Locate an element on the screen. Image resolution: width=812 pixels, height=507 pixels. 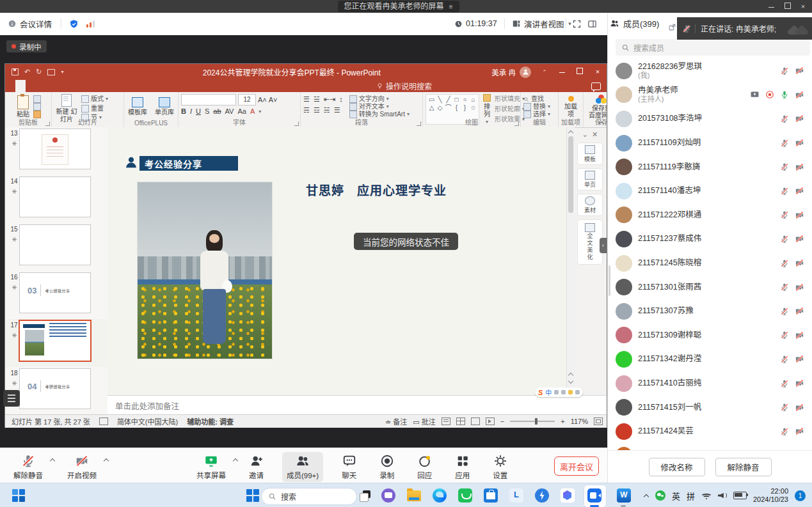
numbering-button: ☱ is located at coordinates (317, 100).